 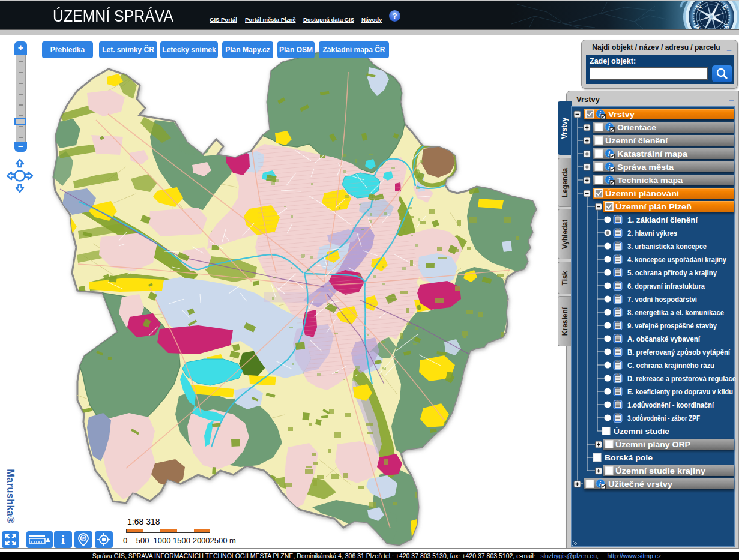 I want to click on svg-text: Územní studie krajiny, so click(x=660, y=471).